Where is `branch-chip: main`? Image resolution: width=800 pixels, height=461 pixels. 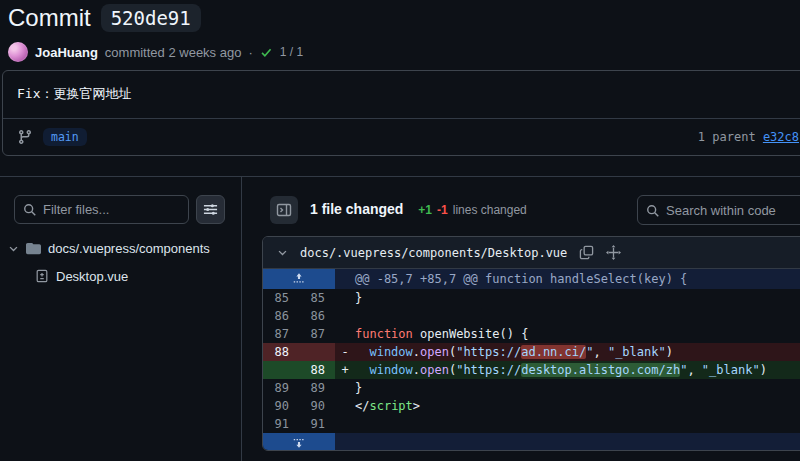 branch-chip: main is located at coordinates (65, 137).